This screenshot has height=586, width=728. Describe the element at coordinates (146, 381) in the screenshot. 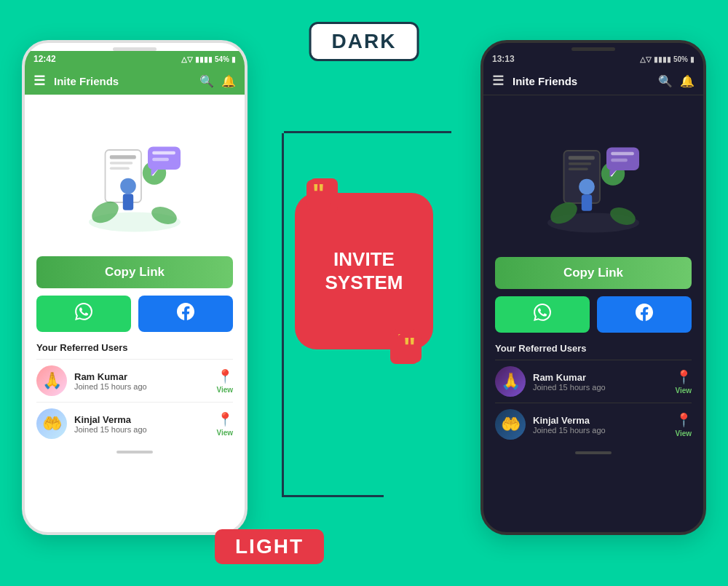

I see `light-user-info-1: Ram Kumar Joined 15 hours ago` at that location.